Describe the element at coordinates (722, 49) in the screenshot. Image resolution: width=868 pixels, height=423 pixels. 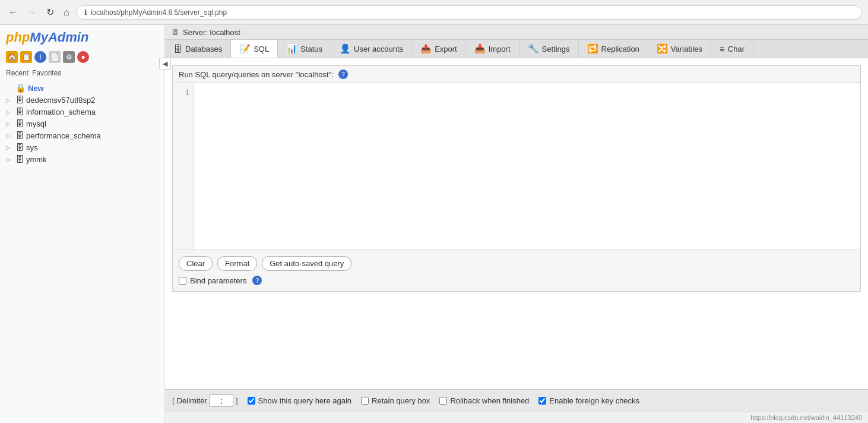
I see `charsets-tab-icon: ≡` at that location.